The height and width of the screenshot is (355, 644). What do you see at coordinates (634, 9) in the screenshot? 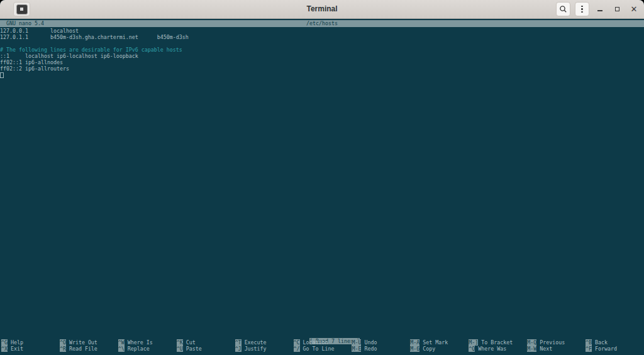
I see `close-icon: ✕` at bounding box center [634, 9].